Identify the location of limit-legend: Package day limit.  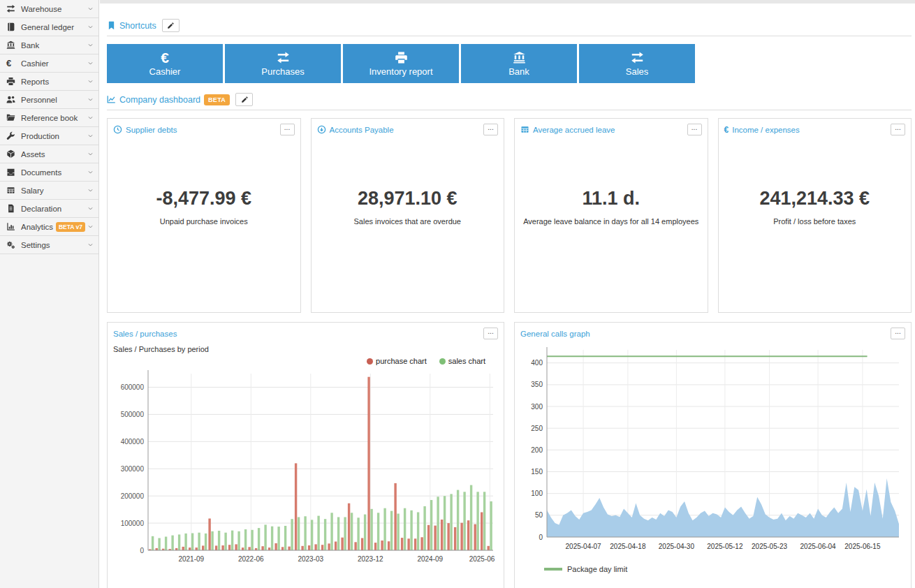
(728, 569).